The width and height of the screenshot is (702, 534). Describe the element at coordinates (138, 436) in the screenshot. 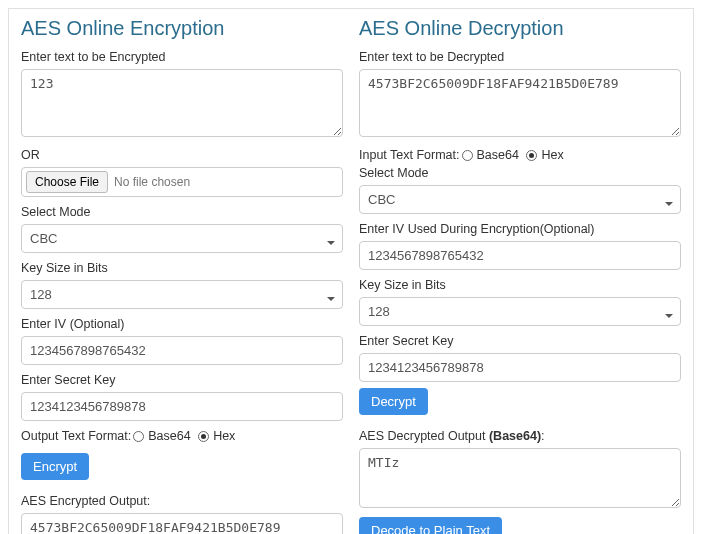

I see `enc-radio-base64` at that location.